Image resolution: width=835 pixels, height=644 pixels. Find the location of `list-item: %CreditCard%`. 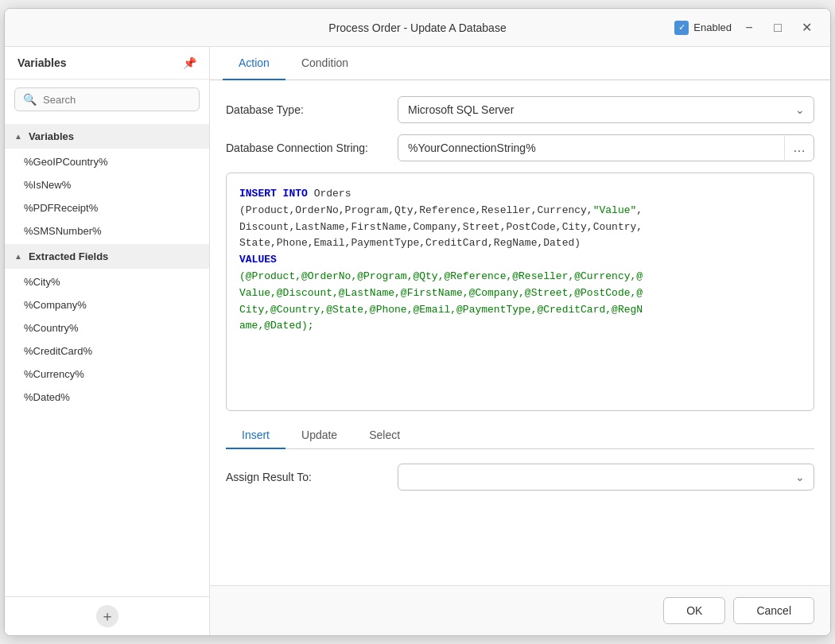

list-item: %CreditCard% is located at coordinates (107, 351).